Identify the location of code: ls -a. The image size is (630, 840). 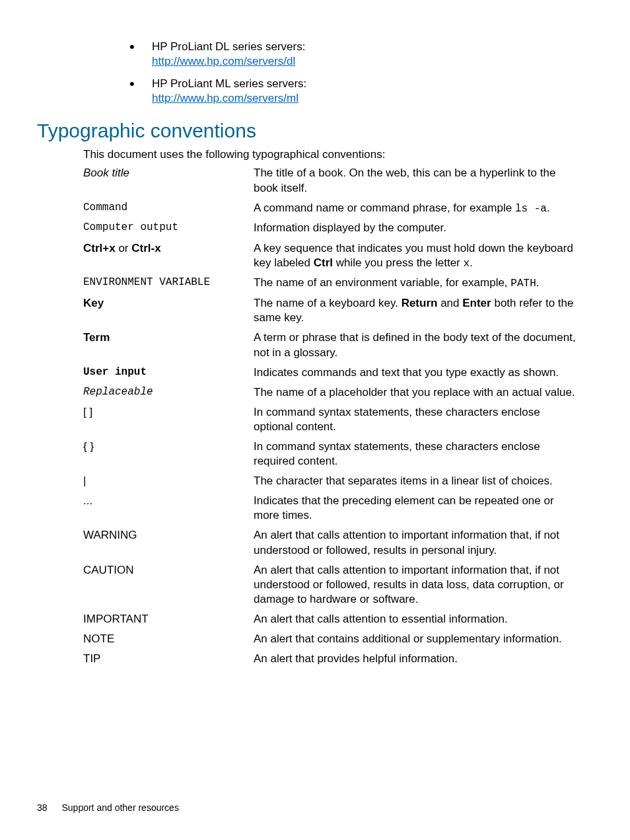
(531, 209).